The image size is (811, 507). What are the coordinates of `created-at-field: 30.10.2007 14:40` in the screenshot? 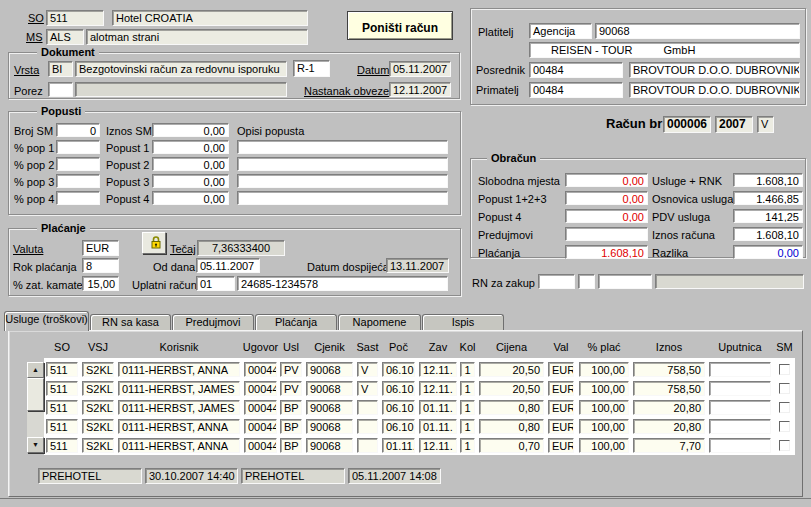 It's located at (192, 476).